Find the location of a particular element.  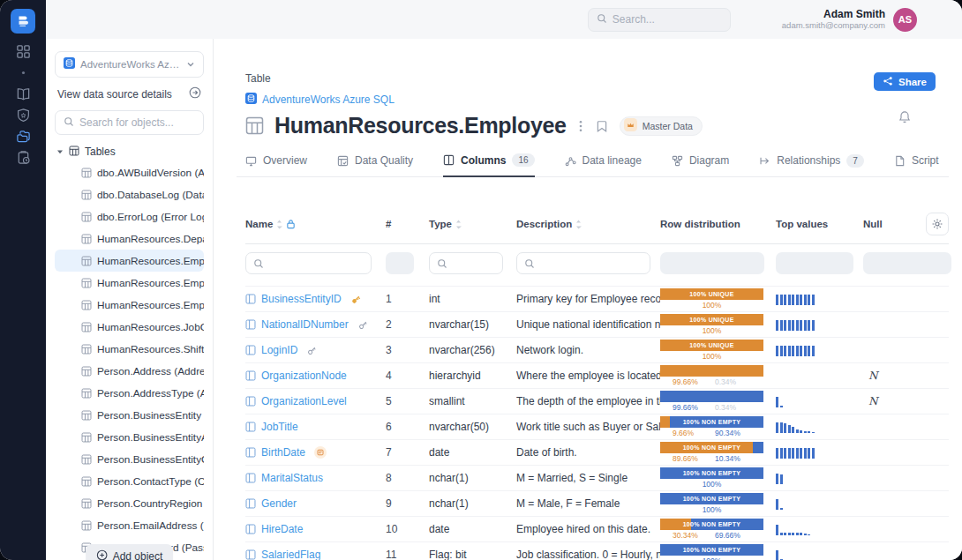

user-menu: Adam Smith adam.smith@company.com is located at coordinates (833, 19).